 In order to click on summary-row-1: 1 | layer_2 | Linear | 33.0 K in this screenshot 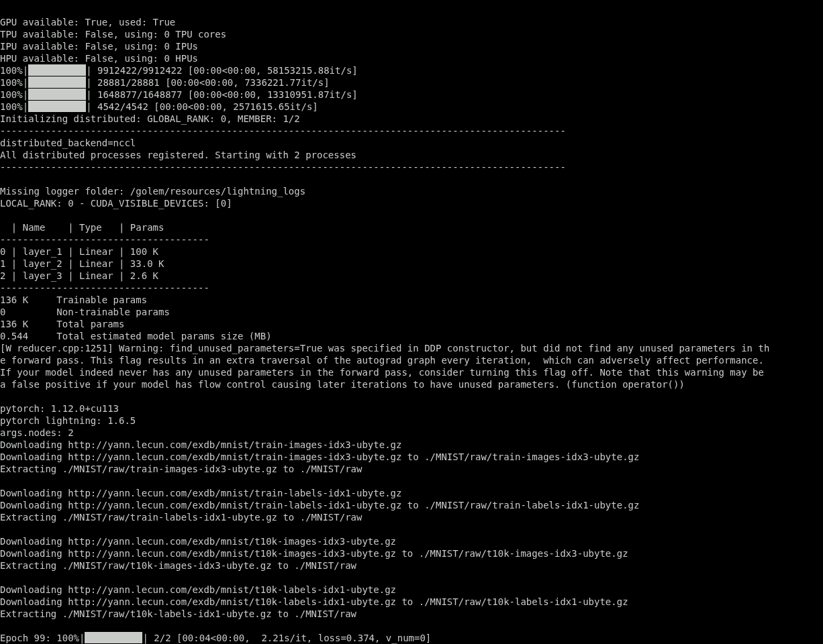, I will do `click(82, 264)`.